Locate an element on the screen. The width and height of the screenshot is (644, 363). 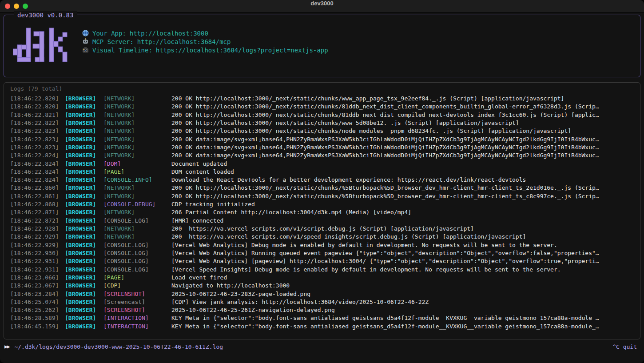
log-timestamp: [18:46:23.067] is located at coordinates (37, 286).